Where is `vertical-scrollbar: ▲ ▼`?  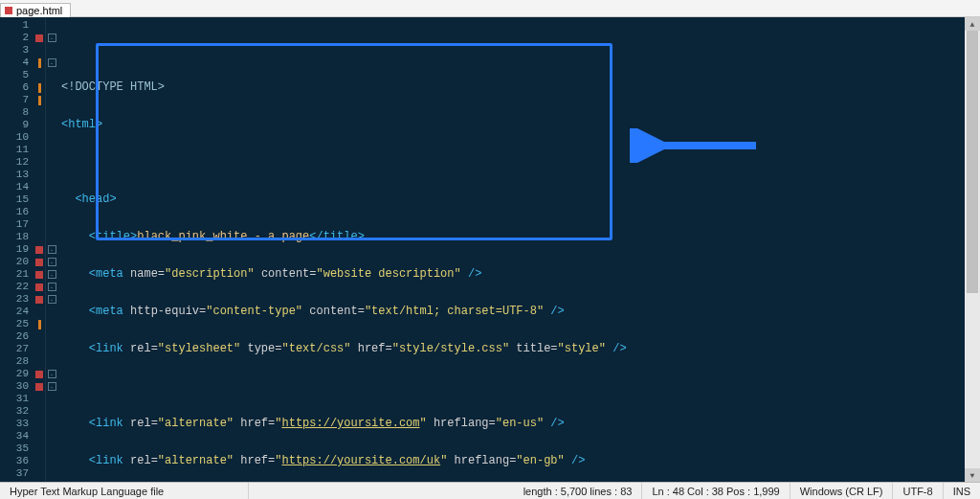 vertical-scrollbar: ▲ ▼ is located at coordinates (972, 249).